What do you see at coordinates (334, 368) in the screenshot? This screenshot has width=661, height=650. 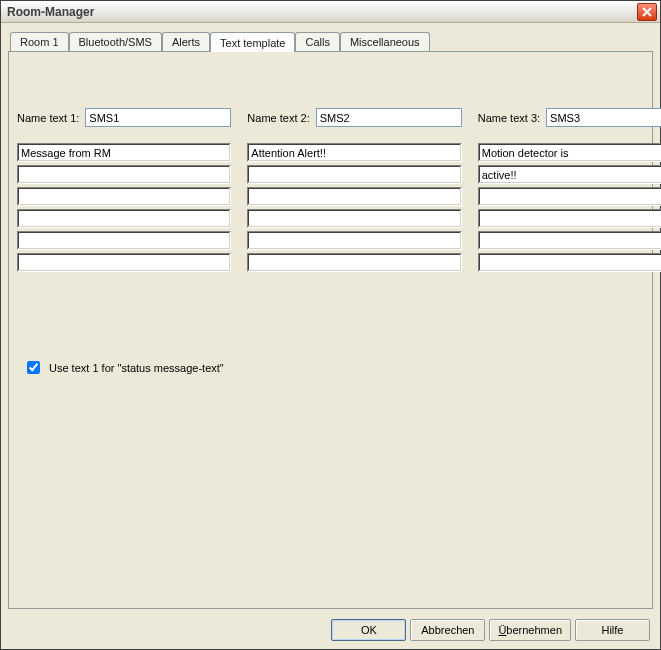 I see `use-text1-checkbox-row: Use text 1 for "status message-text"` at bounding box center [334, 368].